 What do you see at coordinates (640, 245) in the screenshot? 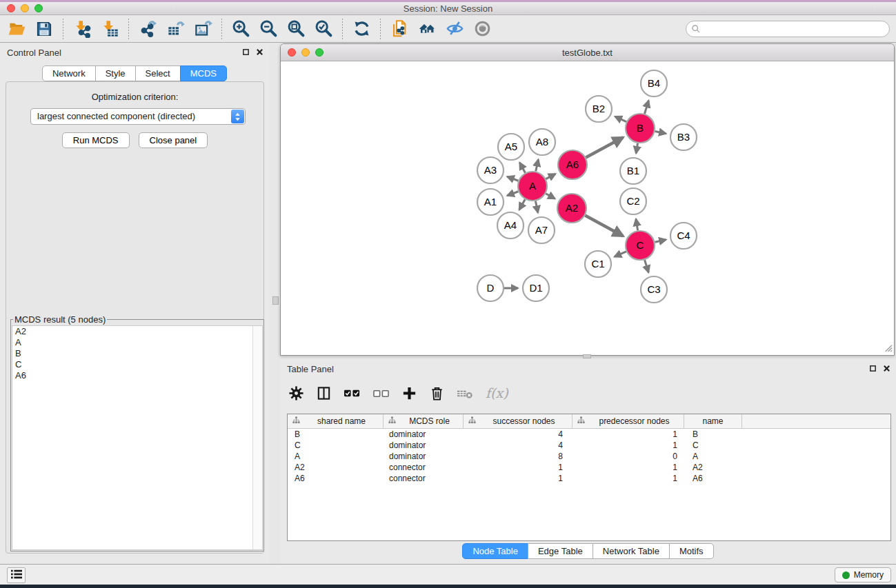
I see `node-C: C` at bounding box center [640, 245].